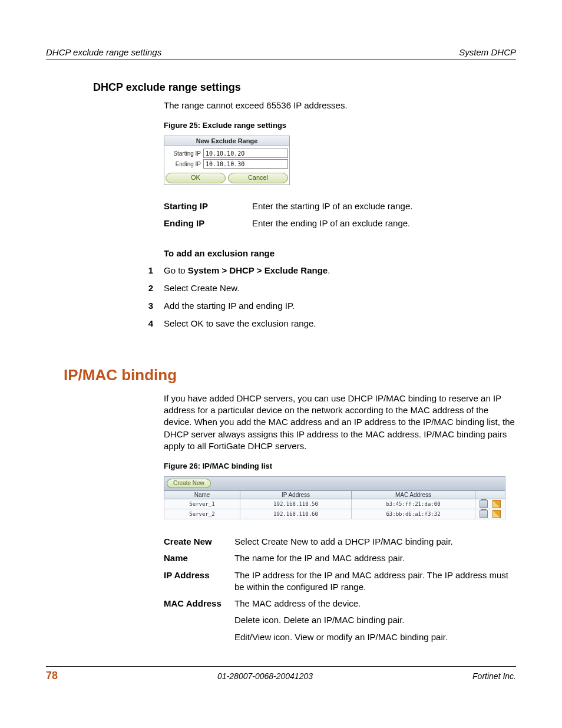 This screenshot has width=562, height=728. I want to click on cell-name: Server_1, so click(203, 505).